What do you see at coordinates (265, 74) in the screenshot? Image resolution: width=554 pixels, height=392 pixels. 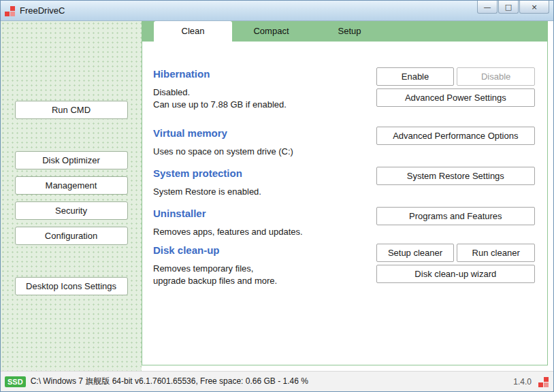 I see `hibernation-title: Hibernation` at bounding box center [265, 74].